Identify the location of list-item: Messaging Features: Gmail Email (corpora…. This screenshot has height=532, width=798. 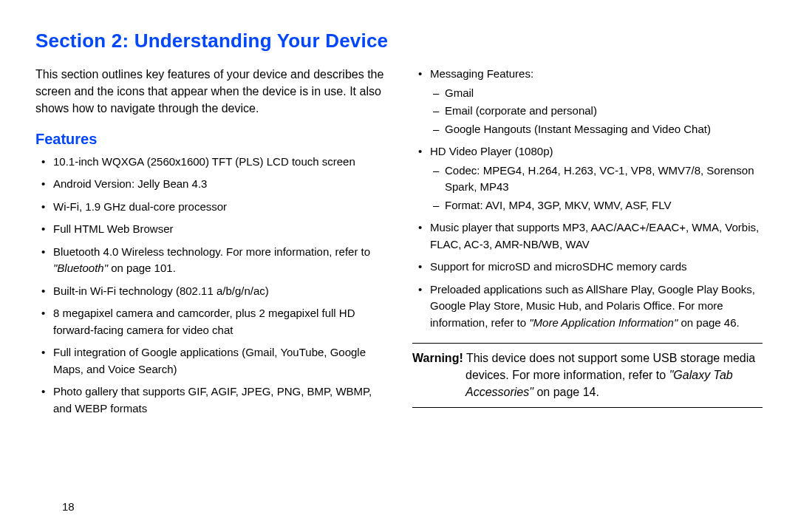
(596, 102).